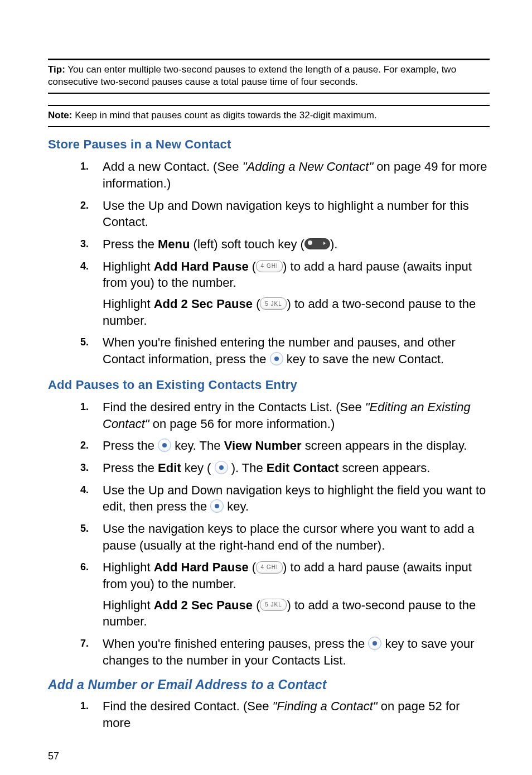  Describe the element at coordinates (225, 115) in the screenshot. I see `note-text: Keep in mind that pauses count as digits…` at that location.